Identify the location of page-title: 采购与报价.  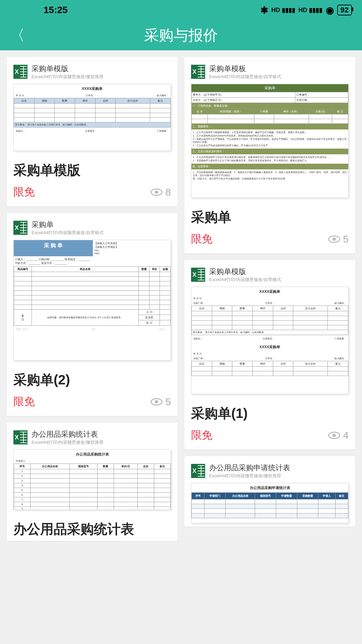
(181, 36).